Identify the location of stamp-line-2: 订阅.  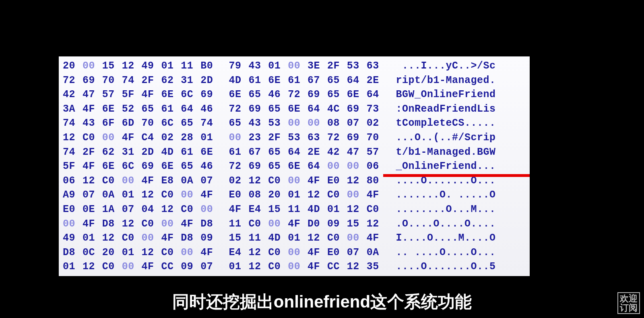
(629, 308).